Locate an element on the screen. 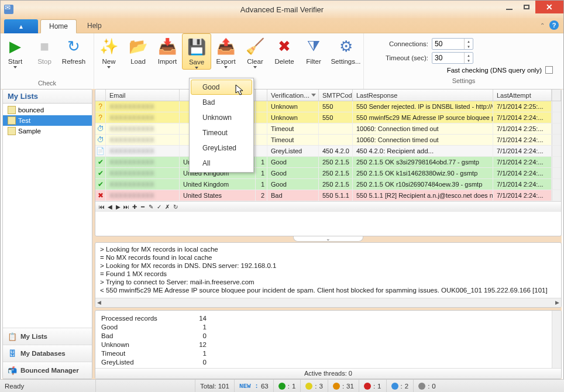 The height and width of the screenshot is (392, 564). bad-dot-icon is located at coordinates (367, 386).